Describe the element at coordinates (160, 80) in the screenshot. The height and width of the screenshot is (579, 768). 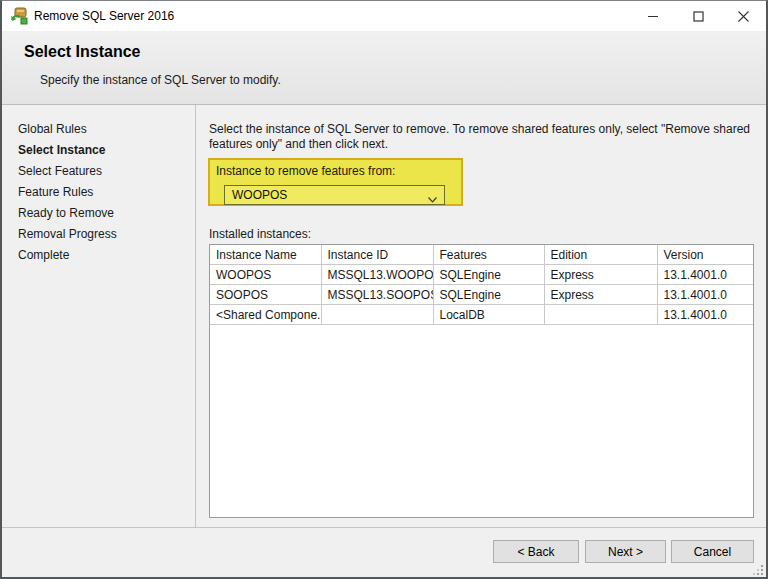
I see `page-subtitle: Specify the instance of SQL Server to mo…` at that location.